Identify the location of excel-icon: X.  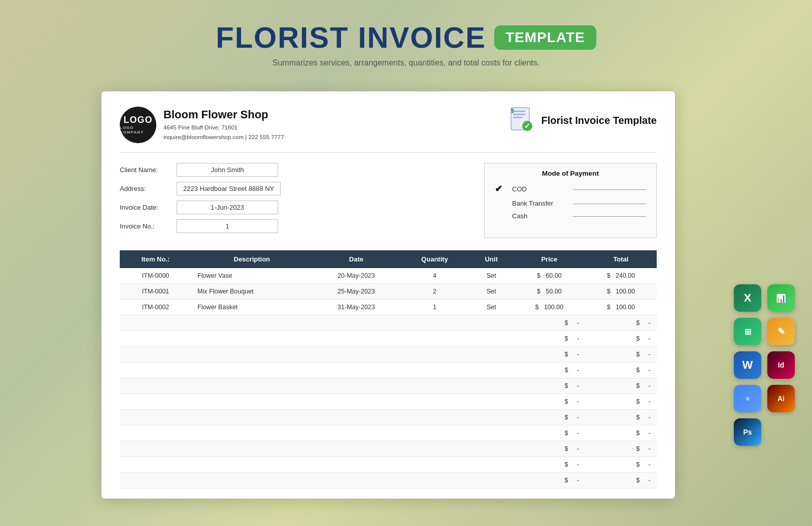
(748, 298).